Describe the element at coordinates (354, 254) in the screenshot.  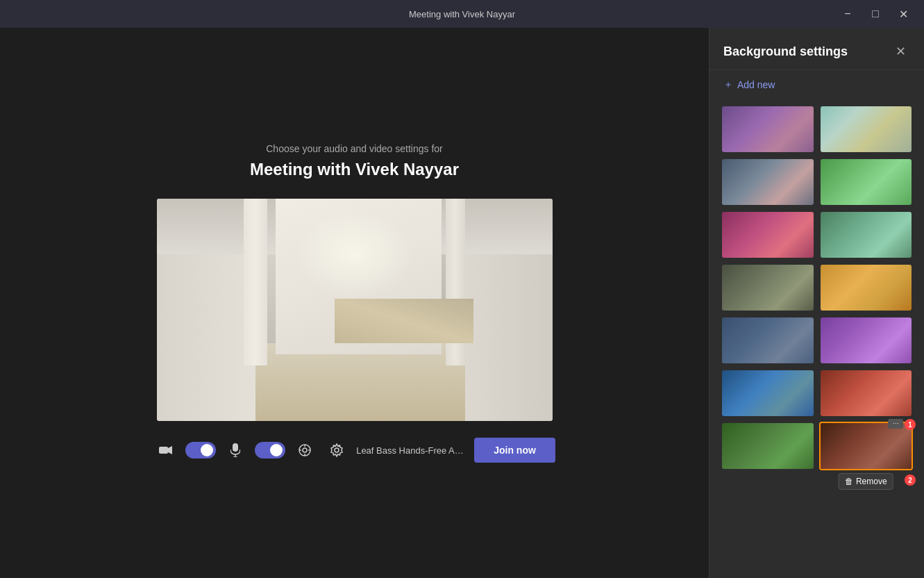
I see `arch-light` at that location.